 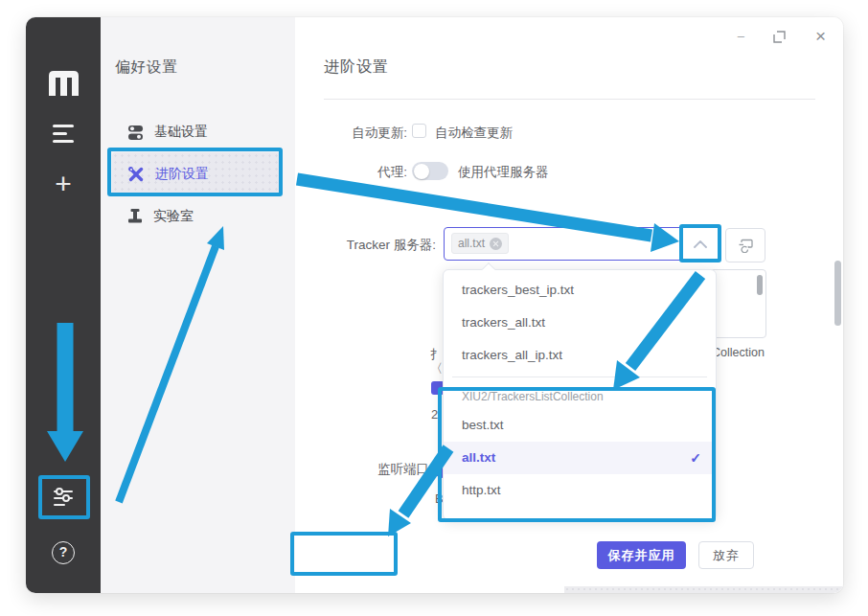 I want to click on collection-link-text: Collection, so click(x=738, y=353).